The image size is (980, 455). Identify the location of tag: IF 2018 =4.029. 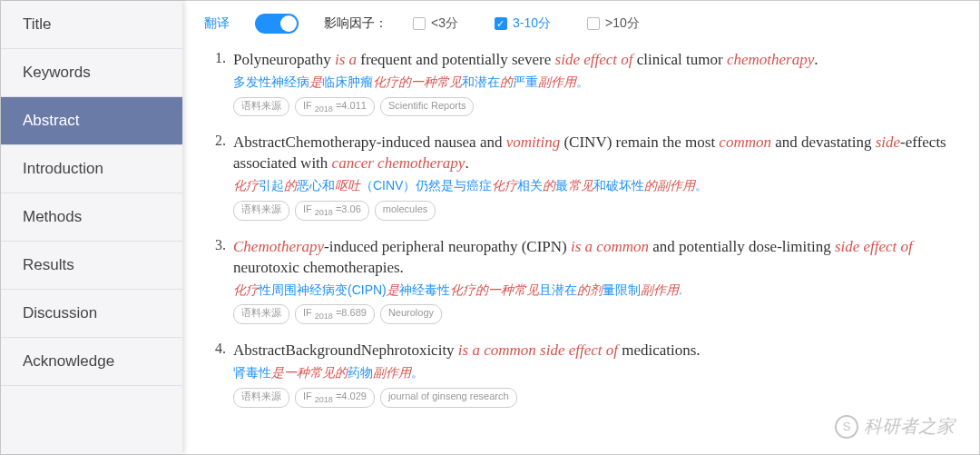
(335, 398).